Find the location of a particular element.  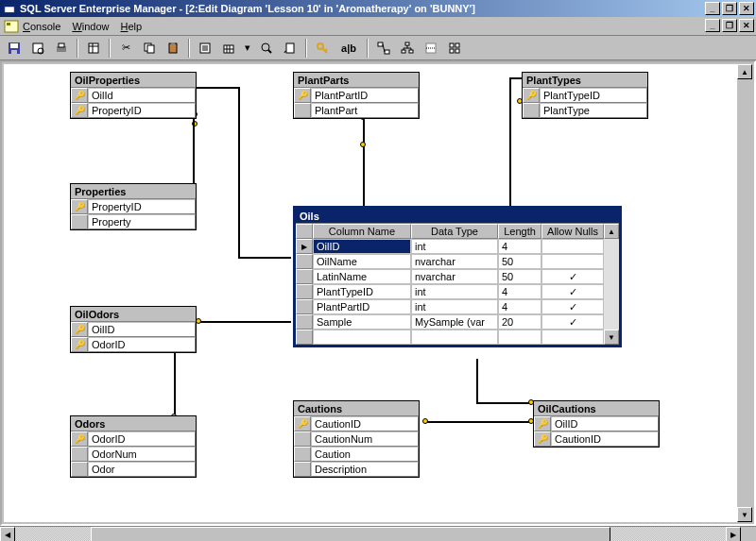

table-oils: Oils Column Name Data Type Length Allow … is located at coordinates (457, 277).